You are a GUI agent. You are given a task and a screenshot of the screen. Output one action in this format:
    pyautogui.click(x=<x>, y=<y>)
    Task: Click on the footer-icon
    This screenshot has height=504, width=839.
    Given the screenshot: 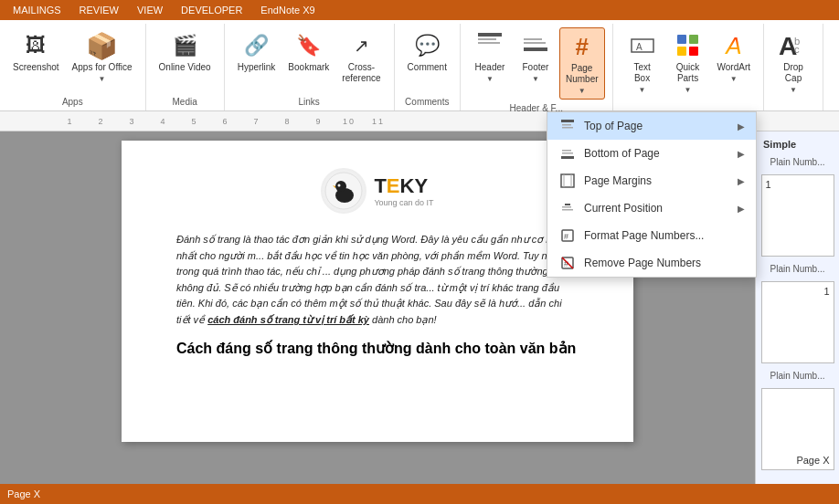 What is the action you would take?
    pyautogui.click(x=536, y=46)
    